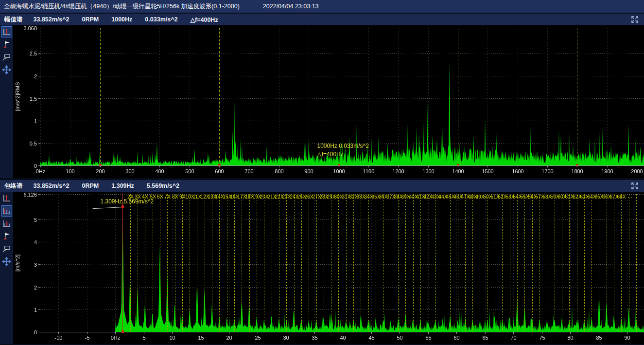 The height and width of the screenshot is (345, 644). Describe the element at coordinates (14, 186) in the screenshot. I see `envelope-panel-title: 包络谱` at that location.